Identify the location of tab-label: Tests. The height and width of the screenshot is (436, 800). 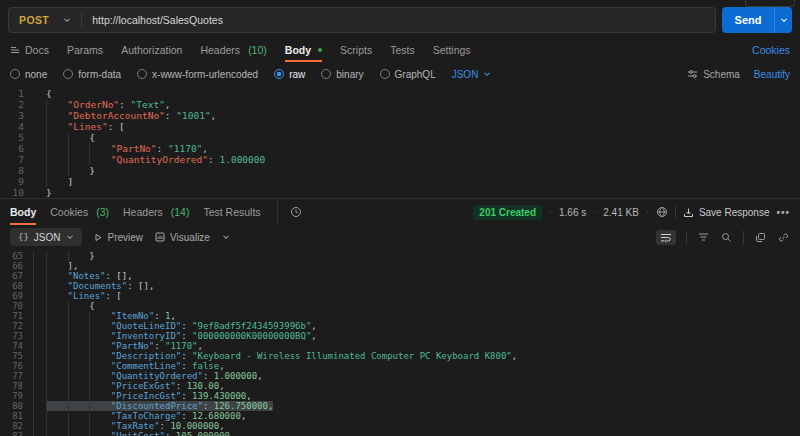
(402, 50).